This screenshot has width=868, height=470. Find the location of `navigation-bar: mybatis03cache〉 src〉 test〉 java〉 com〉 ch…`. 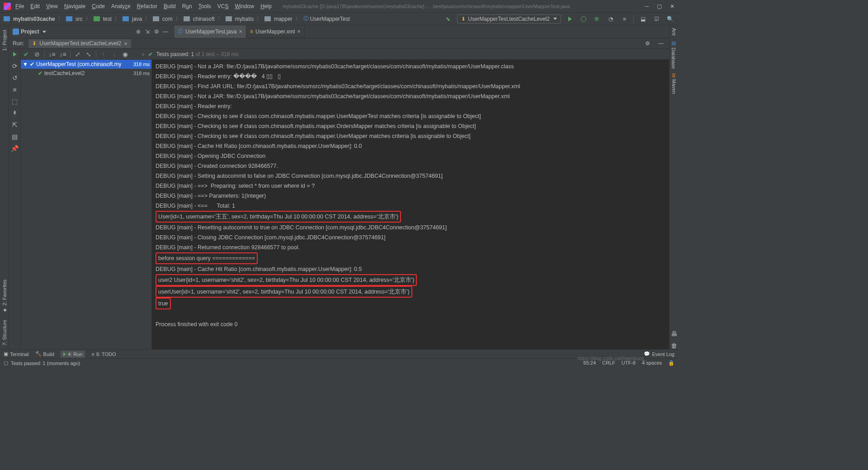

navigation-bar: mybatis03cache〉 src〉 test〉 java〉 com〉 ch… is located at coordinates (339, 19).